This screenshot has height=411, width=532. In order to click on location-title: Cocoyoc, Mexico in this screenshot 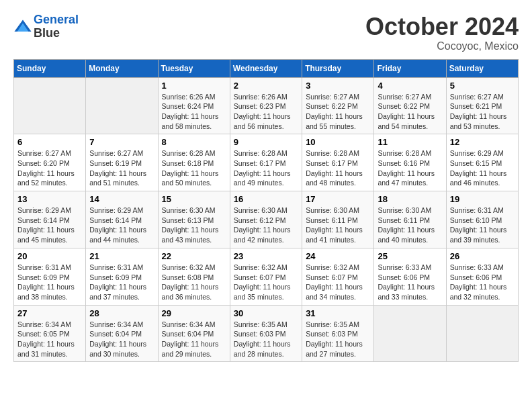, I will do `click(442, 46)`.